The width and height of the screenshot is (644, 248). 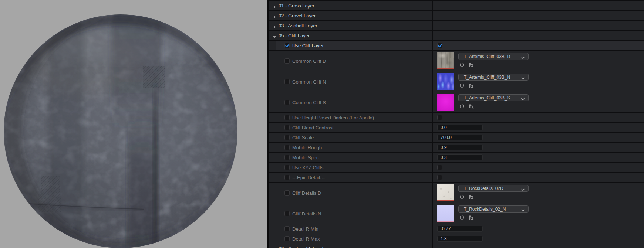 I want to click on value-input: -0.77, so click(x=460, y=229).